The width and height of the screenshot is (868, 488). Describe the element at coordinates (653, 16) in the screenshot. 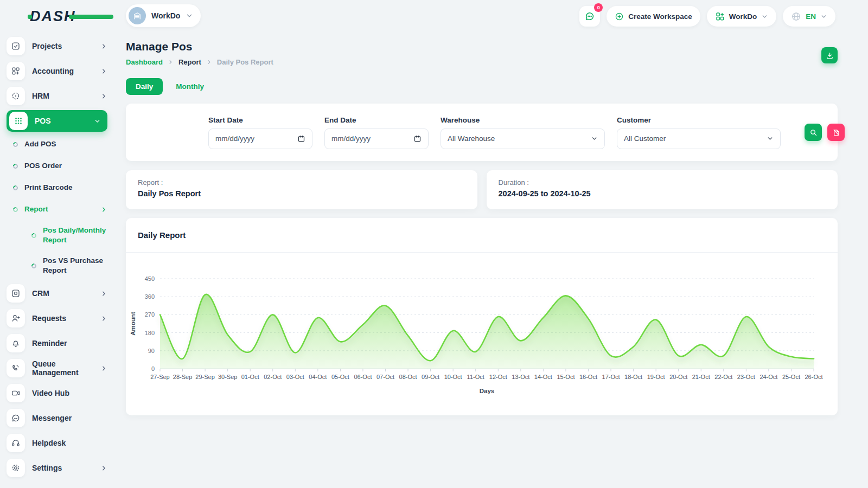

I see `create-workspace-button: Create Workspace` at that location.